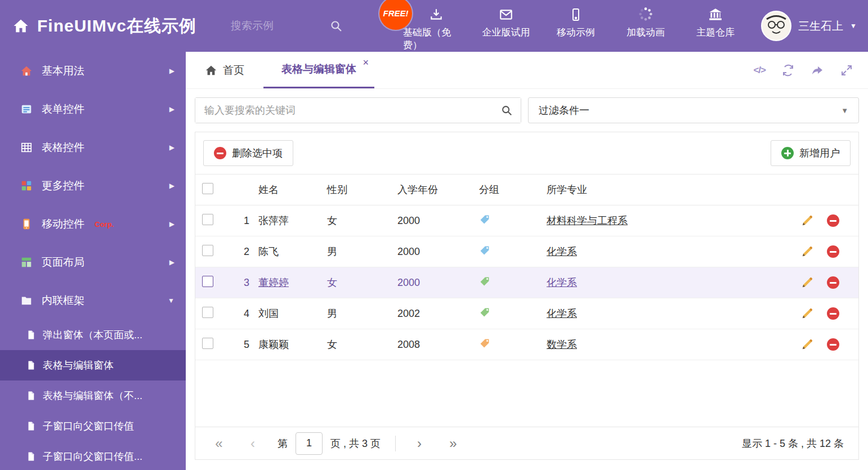  I want to click on add-user-button: 新增用户, so click(811, 153).